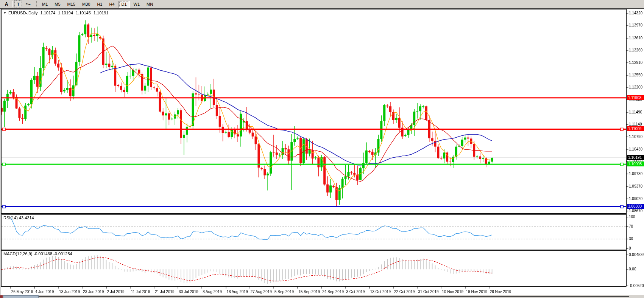  What do you see at coordinates (635, 157) in the screenshot?
I see `current-price-tag: 1.10191` at bounding box center [635, 157].